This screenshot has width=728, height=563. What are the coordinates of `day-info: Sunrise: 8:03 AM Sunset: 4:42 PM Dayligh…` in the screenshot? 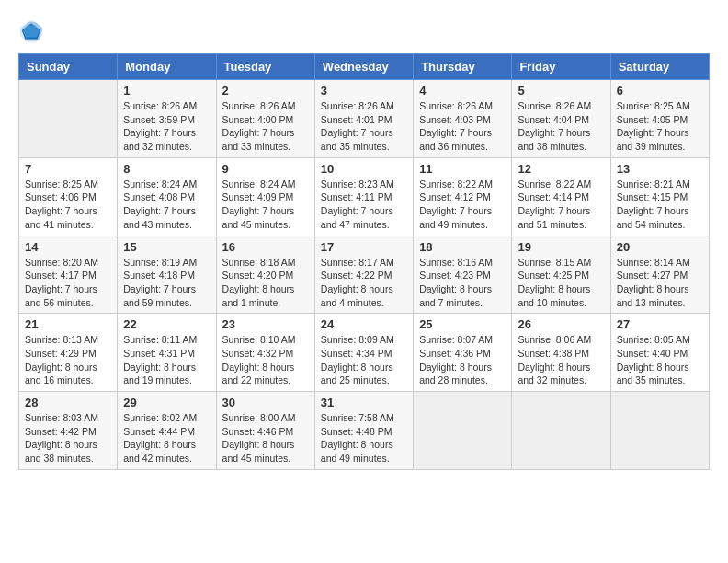 It's located at (68, 438).